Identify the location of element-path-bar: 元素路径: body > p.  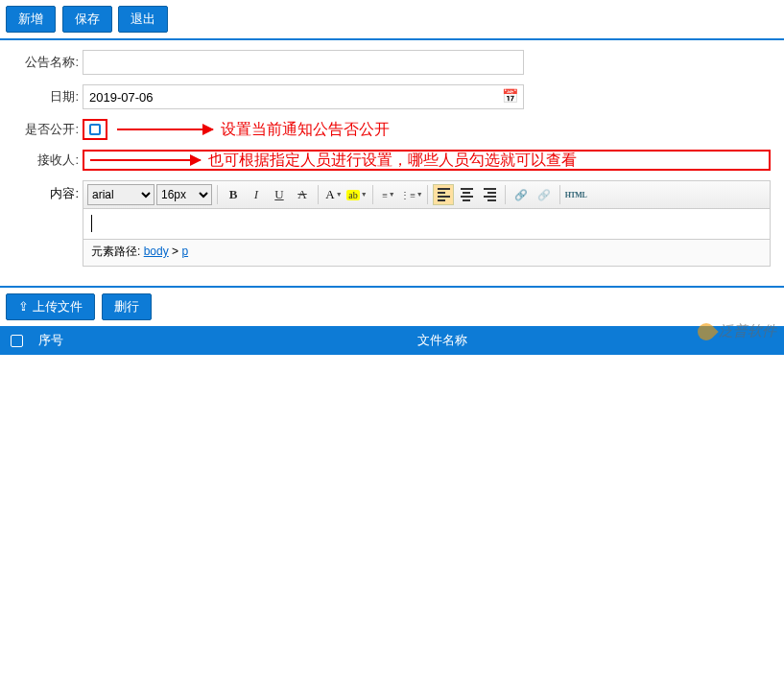
(426, 253).